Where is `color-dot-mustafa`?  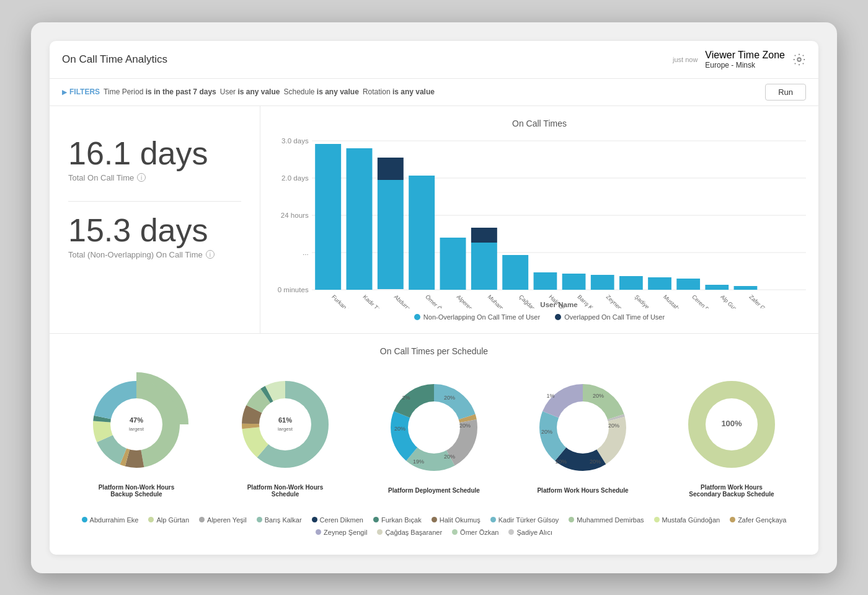
color-dot-mustafa is located at coordinates (657, 520).